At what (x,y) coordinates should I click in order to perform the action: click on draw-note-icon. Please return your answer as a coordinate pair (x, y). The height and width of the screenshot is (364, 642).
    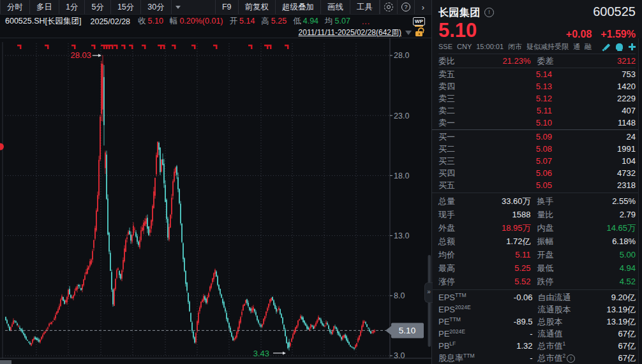
    Looking at the image, I should click on (606, 47).